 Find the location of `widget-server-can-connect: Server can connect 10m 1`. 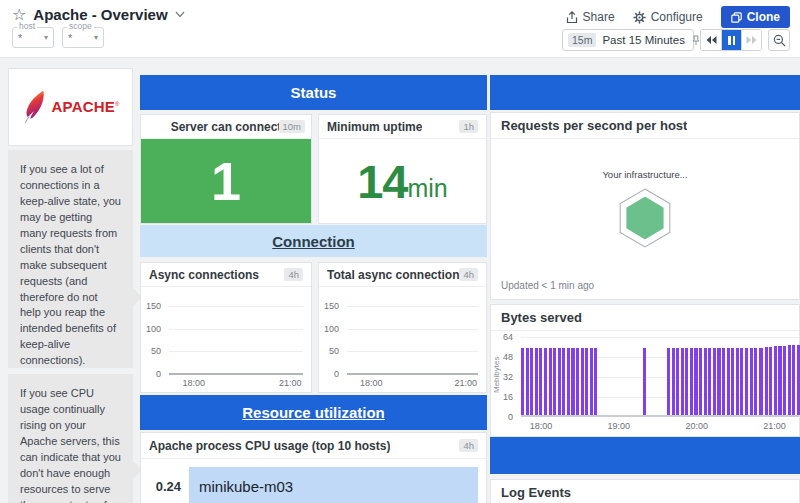

widget-server-can-connect: Server can connect 10m 1 is located at coordinates (226, 169).